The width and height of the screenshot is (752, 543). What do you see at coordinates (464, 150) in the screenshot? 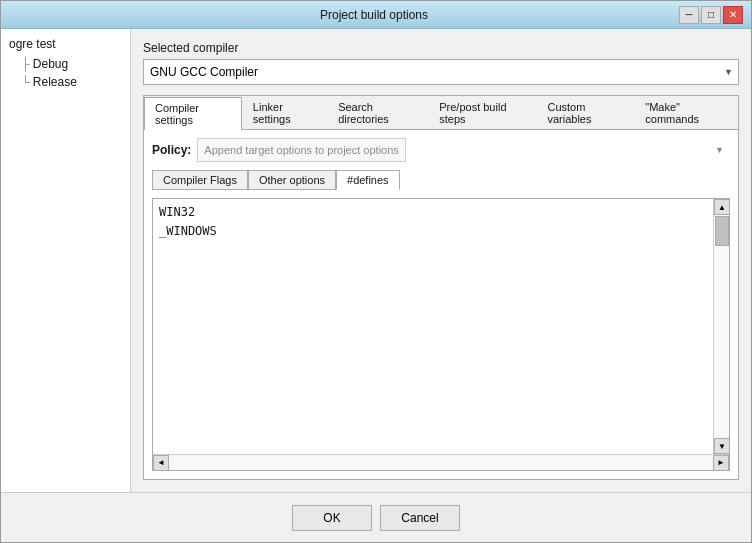
I see `policy-select-wrapper: Append target options to project options` at bounding box center [464, 150].